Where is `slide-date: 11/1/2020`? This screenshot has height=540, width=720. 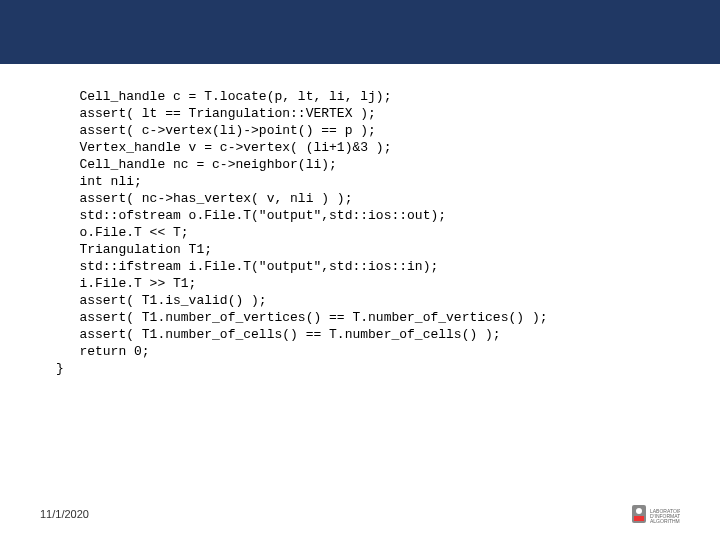
slide-date: 11/1/2020 is located at coordinates (64, 514).